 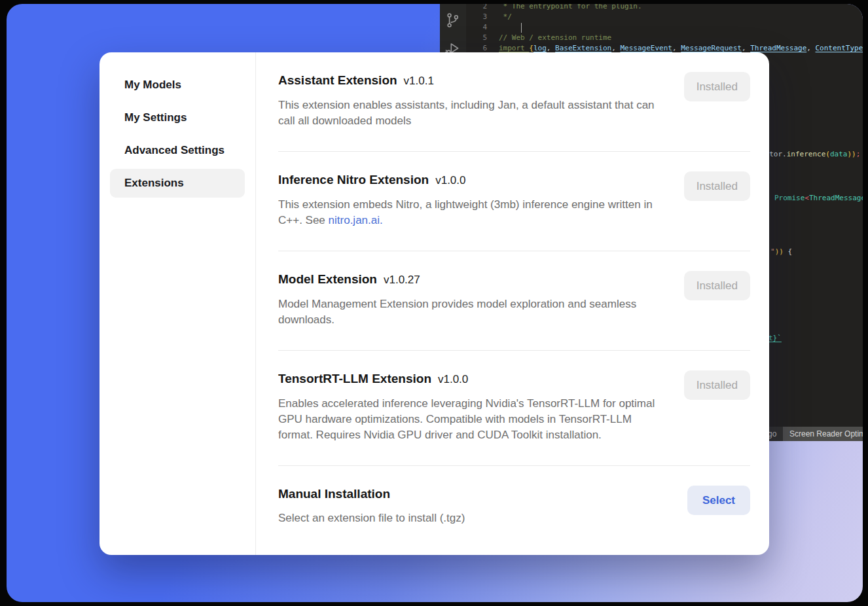 I want to click on sidebar-item-advanced-settings: Advanced Settings, so click(x=177, y=151).